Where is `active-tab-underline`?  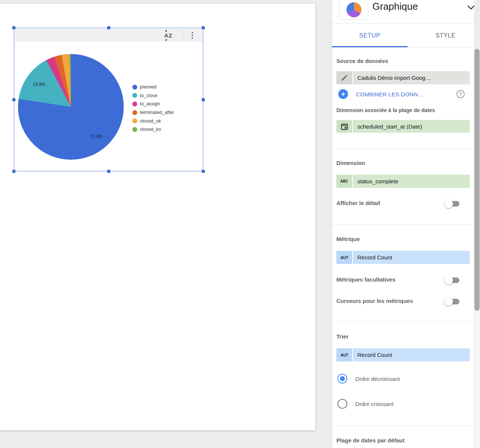 active-tab-underline is located at coordinates (370, 46).